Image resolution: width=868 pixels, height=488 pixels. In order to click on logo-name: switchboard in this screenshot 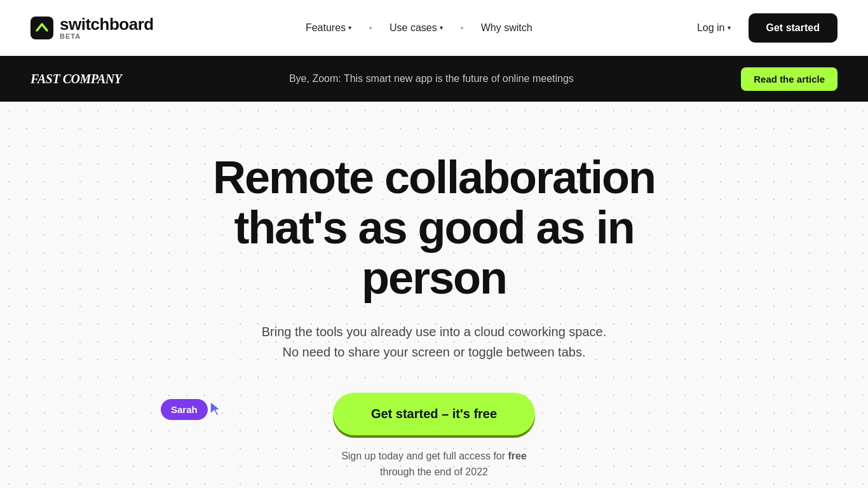, I will do `click(107, 24)`.